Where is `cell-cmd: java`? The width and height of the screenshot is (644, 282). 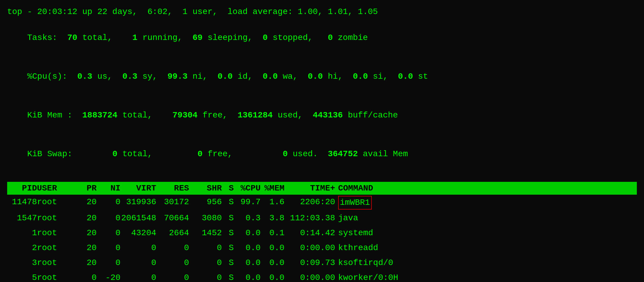 cell-cmd: java is located at coordinates (365, 218).